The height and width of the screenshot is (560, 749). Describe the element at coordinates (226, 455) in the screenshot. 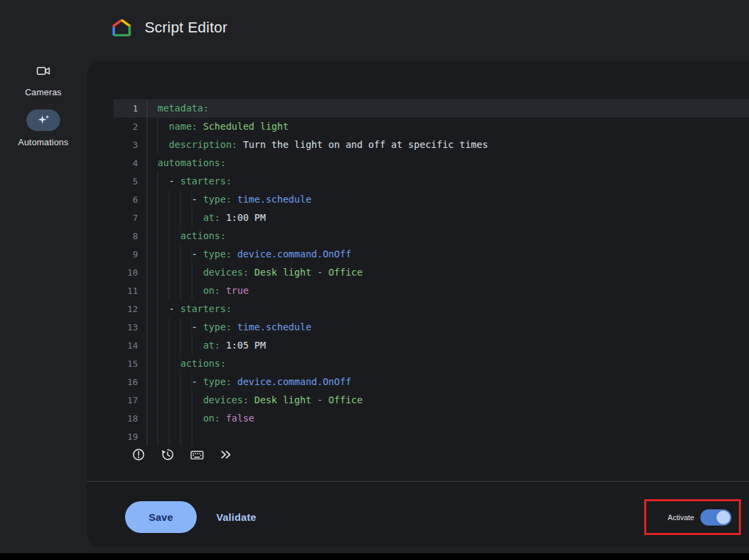

I see `more-tools-button` at that location.